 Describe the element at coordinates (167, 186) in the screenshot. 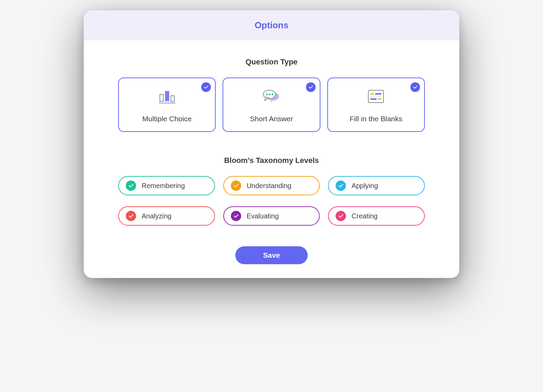

I see `bloom-level-remembering: Remembering` at that location.